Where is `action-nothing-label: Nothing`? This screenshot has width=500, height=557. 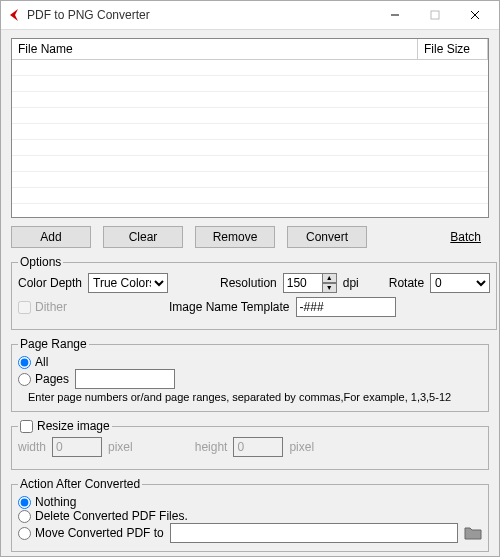 action-nothing-label: Nothing is located at coordinates (56, 502).